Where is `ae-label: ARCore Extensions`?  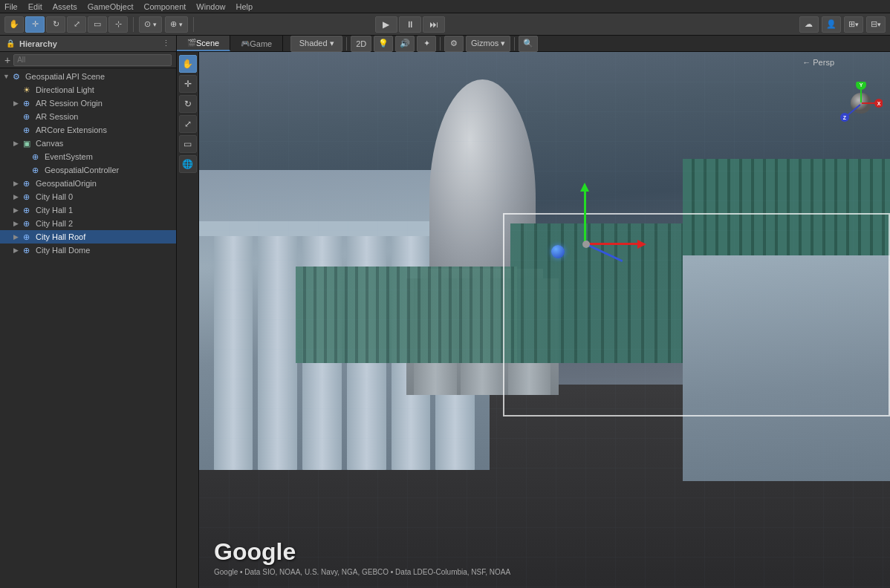 ae-label: ARCore Extensions is located at coordinates (71, 130).